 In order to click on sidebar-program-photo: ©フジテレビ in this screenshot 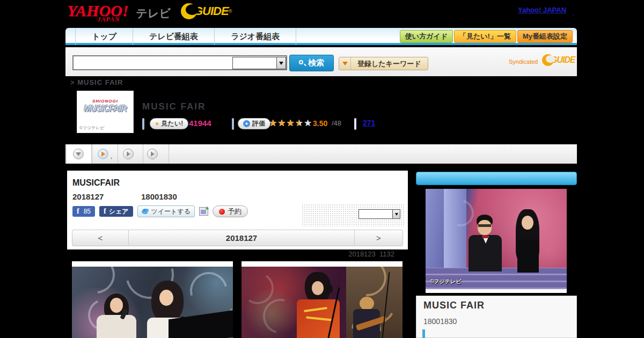, I will do `click(496, 241)`.